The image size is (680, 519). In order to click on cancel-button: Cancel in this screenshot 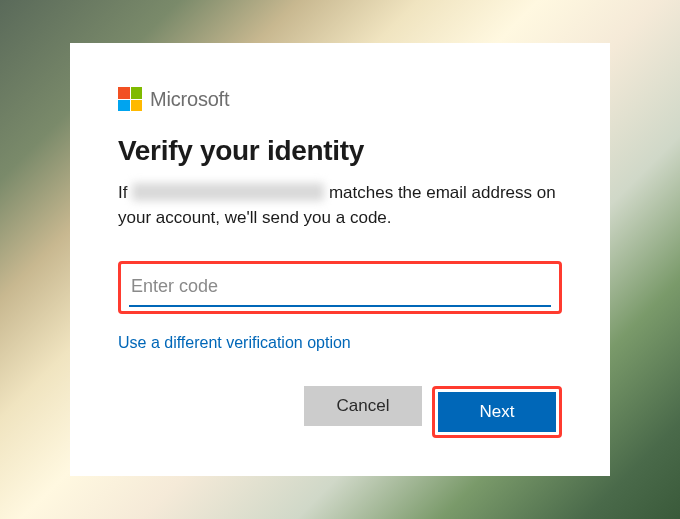, I will do `click(363, 406)`.